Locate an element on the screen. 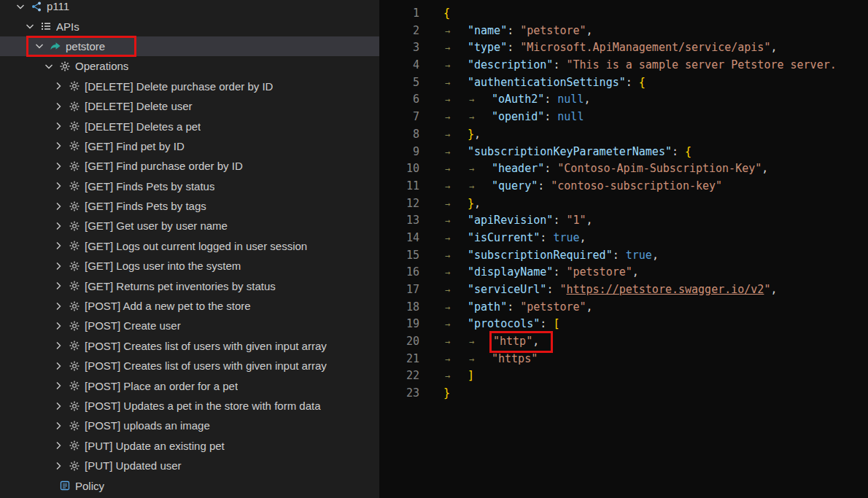  tree-item-post-updates-a-pet-in-the-store-with-form-data: [POST] Updates a pet in the store with f… is located at coordinates (190, 405).